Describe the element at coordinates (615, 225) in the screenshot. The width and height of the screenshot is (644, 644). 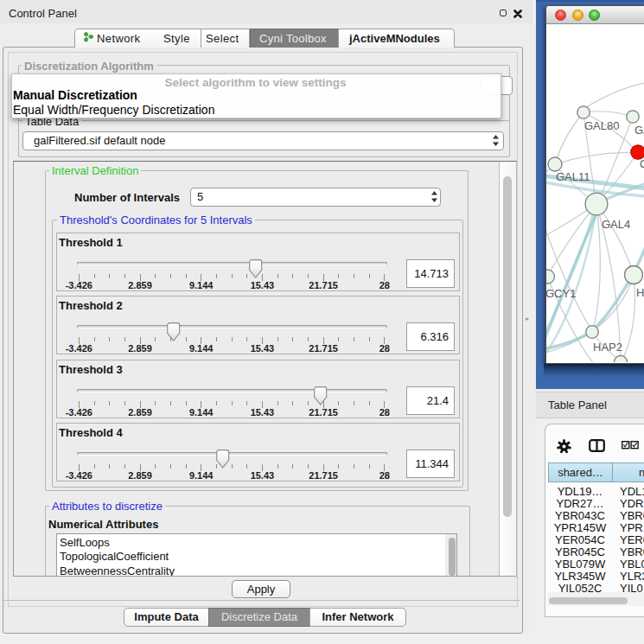
I see `svg-text: GAL4` at that location.